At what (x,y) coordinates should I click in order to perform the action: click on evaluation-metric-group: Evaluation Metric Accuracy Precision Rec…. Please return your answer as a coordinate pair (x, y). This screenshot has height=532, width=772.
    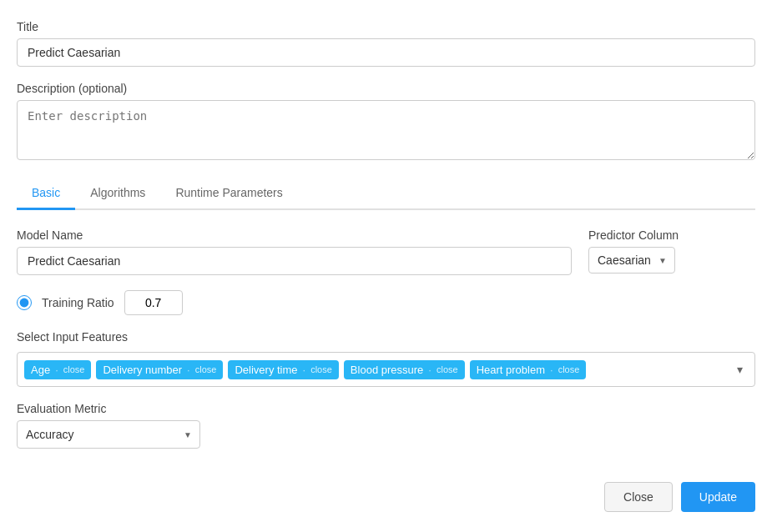
    Looking at the image, I should click on (386, 425).